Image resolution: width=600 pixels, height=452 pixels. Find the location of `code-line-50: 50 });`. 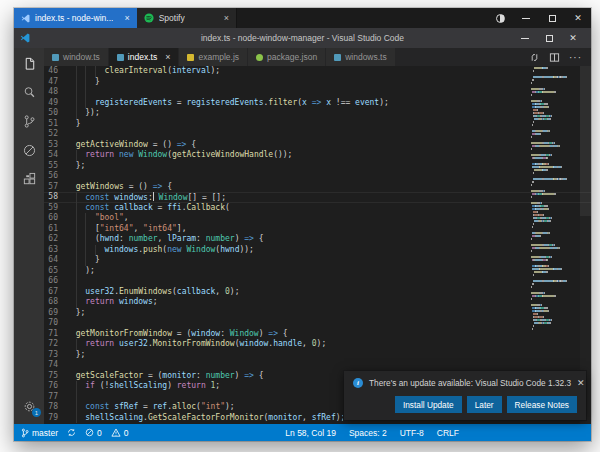

code-line-50: 50 }); is located at coordinates (318, 114).